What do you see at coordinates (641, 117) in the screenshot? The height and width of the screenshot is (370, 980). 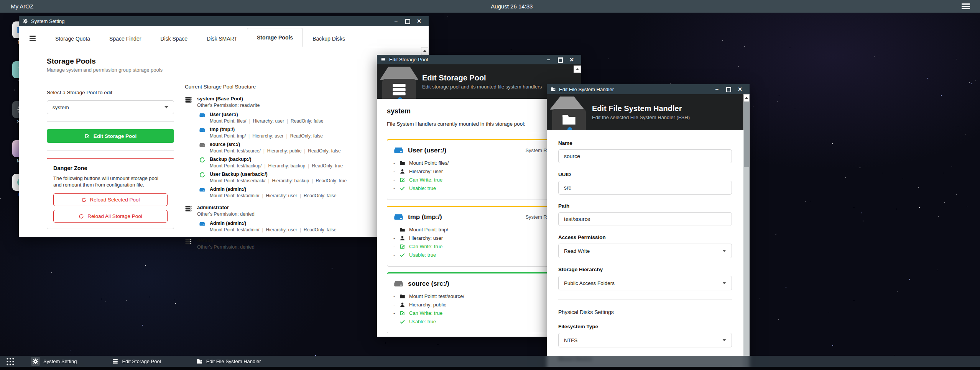 I see `header-subtitle: Edit the selected File System Handler (F…` at bounding box center [641, 117].